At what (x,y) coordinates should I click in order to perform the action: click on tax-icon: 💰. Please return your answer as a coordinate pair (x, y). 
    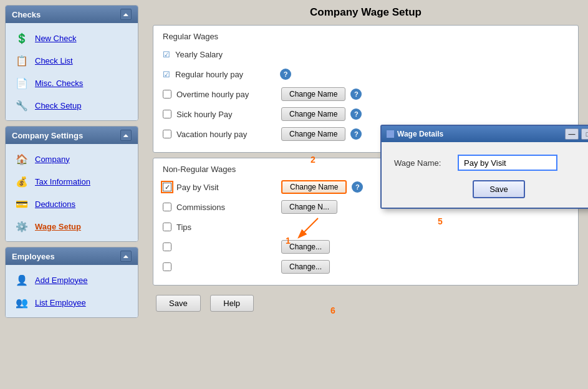
    Looking at the image, I should click on (22, 181).